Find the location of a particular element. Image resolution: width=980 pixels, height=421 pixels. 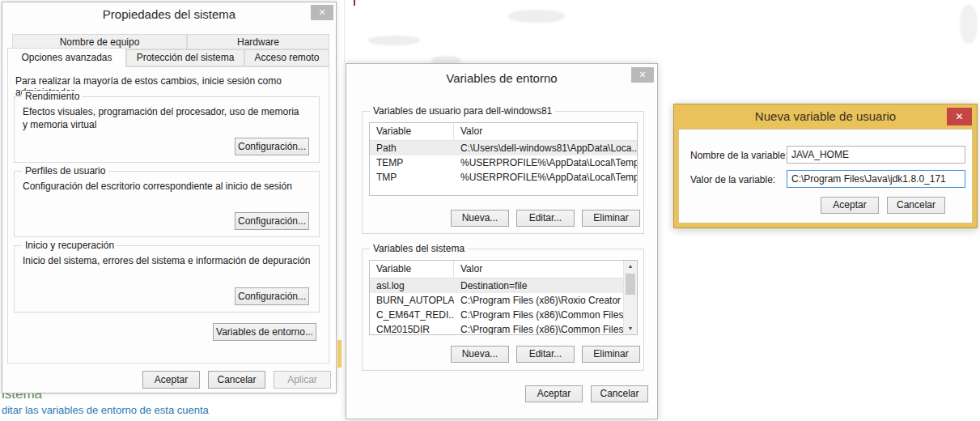

variable-name-input is located at coordinates (876, 155).